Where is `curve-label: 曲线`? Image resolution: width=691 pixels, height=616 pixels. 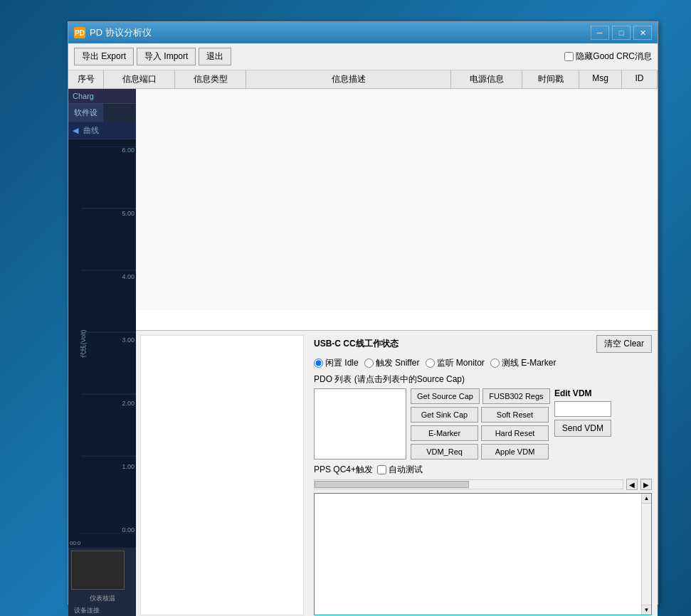 curve-label: 曲线 is located at coordinates (91, 130).